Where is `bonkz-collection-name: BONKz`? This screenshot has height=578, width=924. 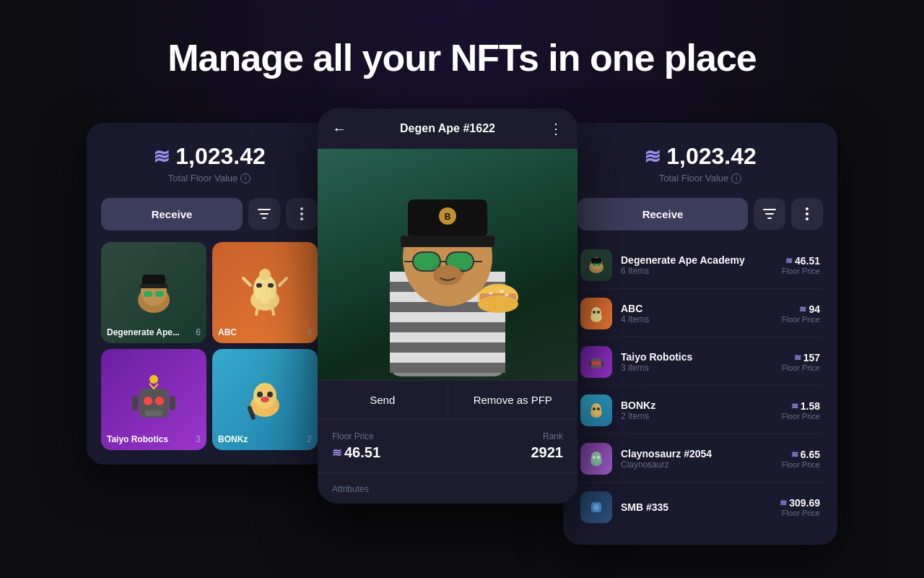
bonkz-collection-name: BONKz is located at coordinates (697, 405).